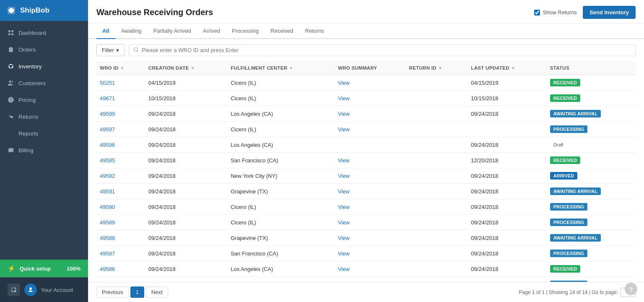 The image size is (644, 302). I want to click on sidebar-item-customers: Customers, so click(44, 83).